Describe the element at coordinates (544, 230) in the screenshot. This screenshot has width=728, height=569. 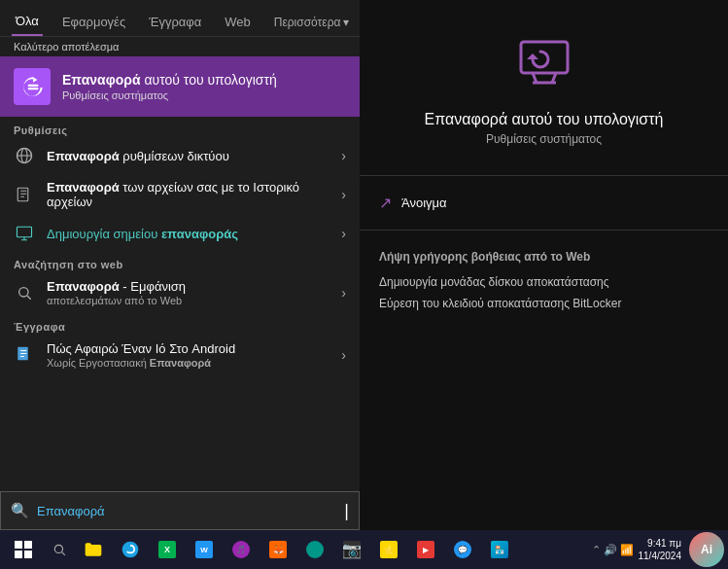
I see `divider2` at that location.